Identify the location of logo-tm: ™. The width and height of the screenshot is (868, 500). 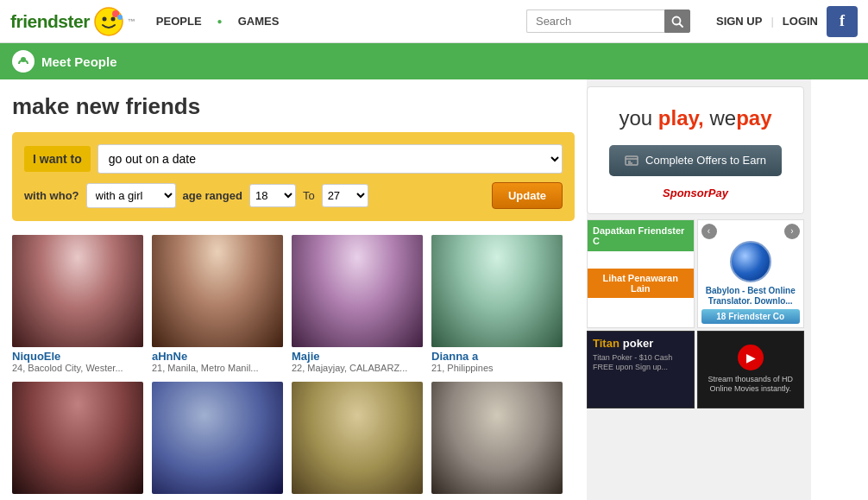
(131, 22).